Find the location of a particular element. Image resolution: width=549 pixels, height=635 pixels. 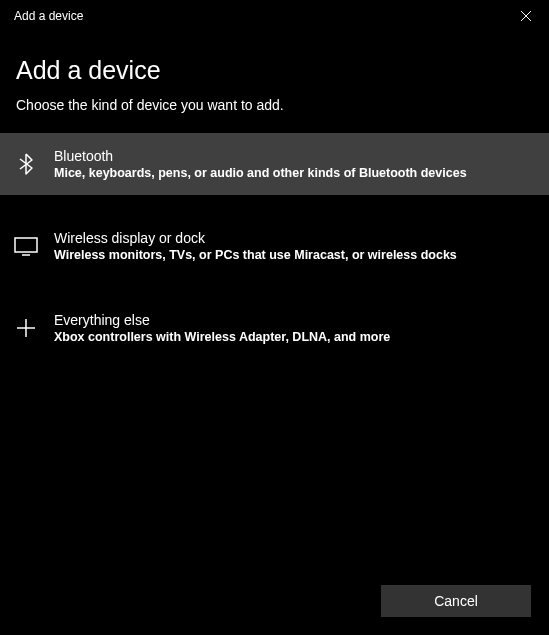

display-icon is located at coordinates (26, 246).